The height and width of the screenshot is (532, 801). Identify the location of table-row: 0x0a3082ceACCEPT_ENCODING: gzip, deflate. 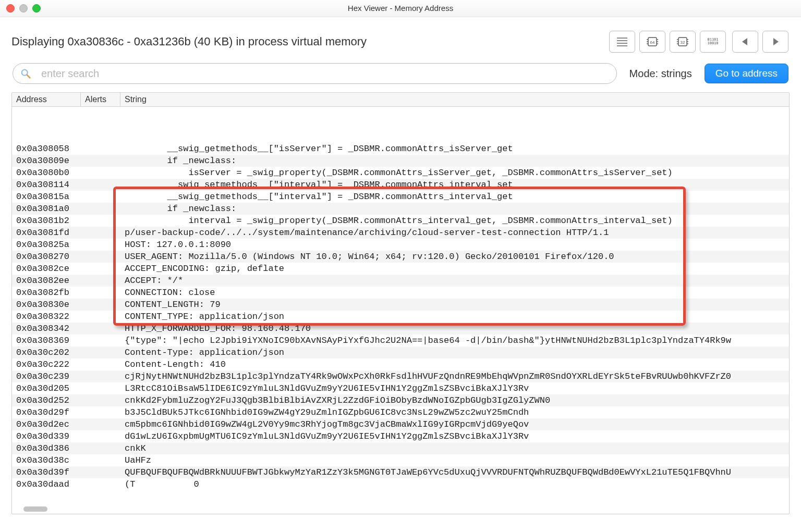
(400, 269).